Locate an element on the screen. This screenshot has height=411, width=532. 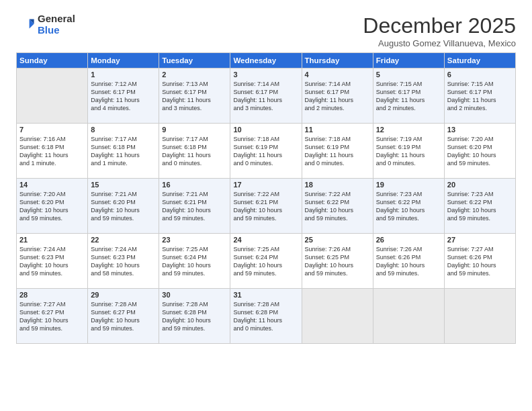
logo-icon is located at coordinates (26, 25).